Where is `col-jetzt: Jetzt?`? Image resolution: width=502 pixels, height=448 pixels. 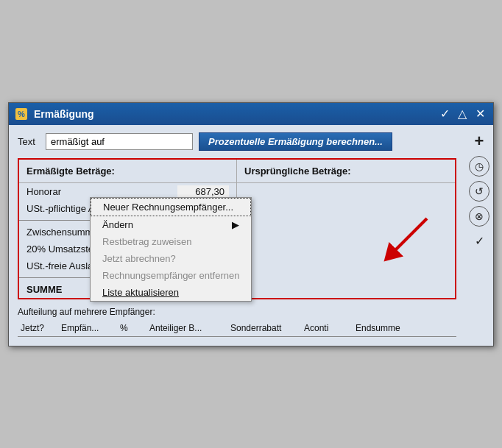 col-jetzt: Jetzt? is located at coordinates (38, 328).